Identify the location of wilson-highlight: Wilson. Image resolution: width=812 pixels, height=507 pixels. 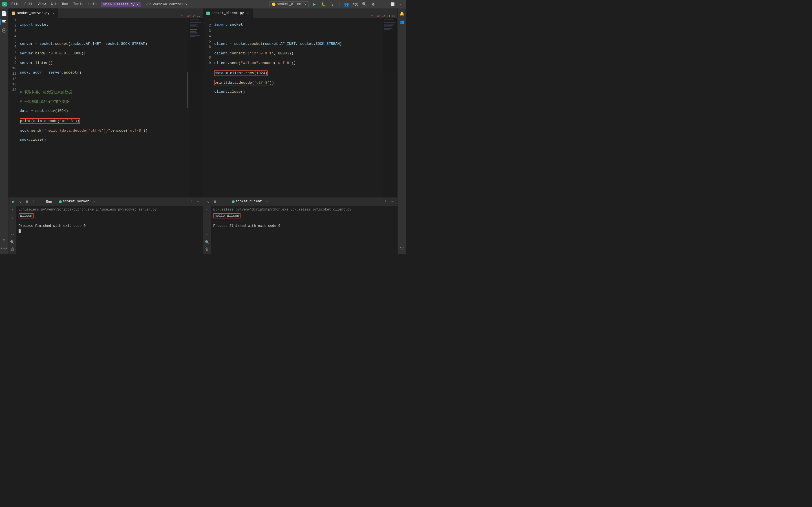
(26, 216).